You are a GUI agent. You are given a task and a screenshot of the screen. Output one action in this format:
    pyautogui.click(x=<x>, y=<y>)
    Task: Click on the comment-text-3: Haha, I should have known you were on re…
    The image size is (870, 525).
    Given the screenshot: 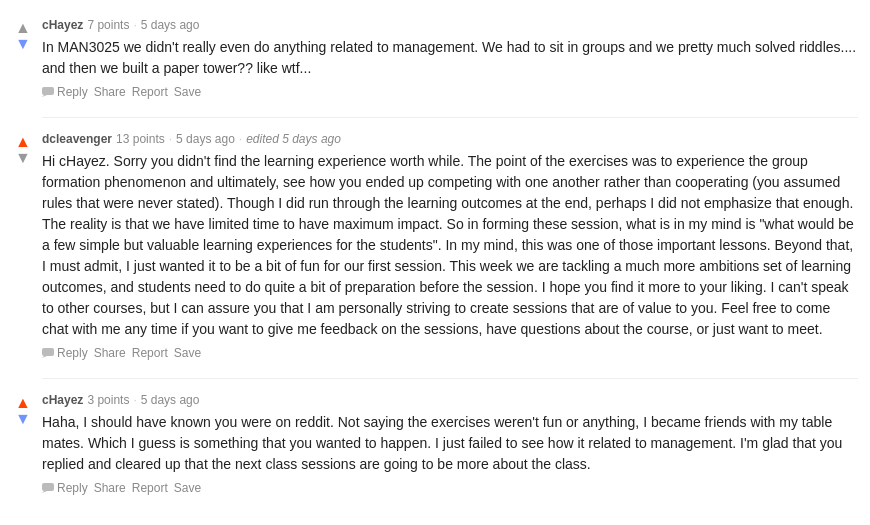 What is the action you would take?
    pyautogui.click(x=450, y=444)
    